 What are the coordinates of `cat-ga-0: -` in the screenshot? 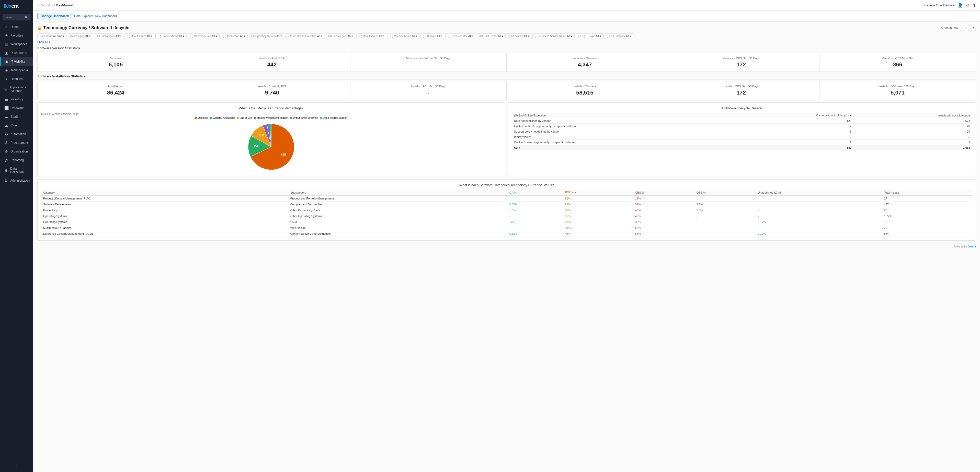 It's located at (535, 198).